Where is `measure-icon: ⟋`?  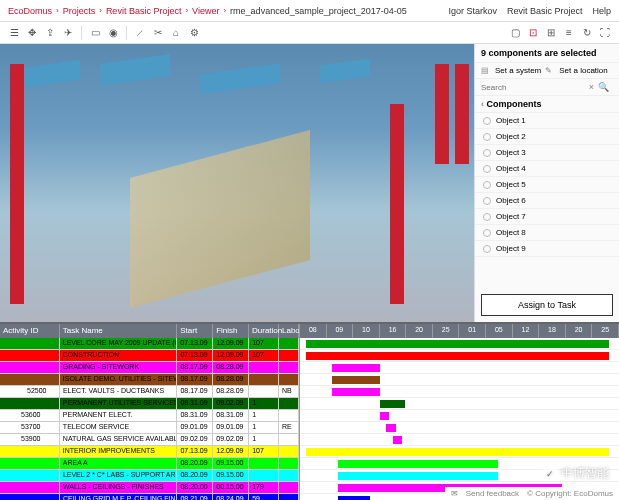
measure-icon: ⟋ is located at coordinates (140, 33).